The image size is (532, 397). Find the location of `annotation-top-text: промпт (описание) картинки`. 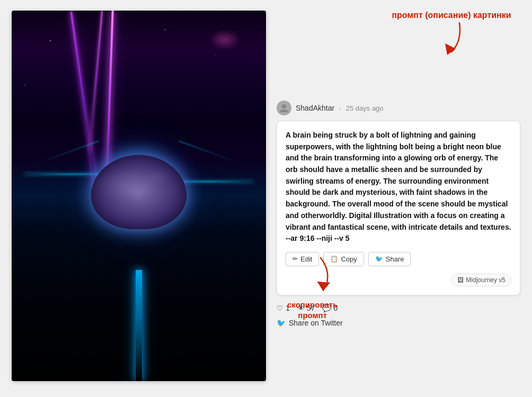

annotation-top-text: промпт (описание) картинки is located at coordinates (451, 15).